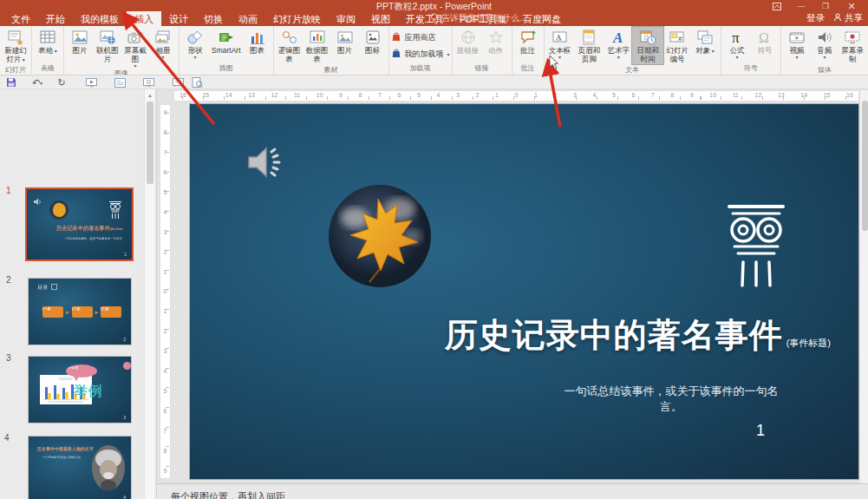  What do you see at coordinates (48, 69) in the screenshot?
I see `group-label-tables: 表格` at bounding box center [48, 69].